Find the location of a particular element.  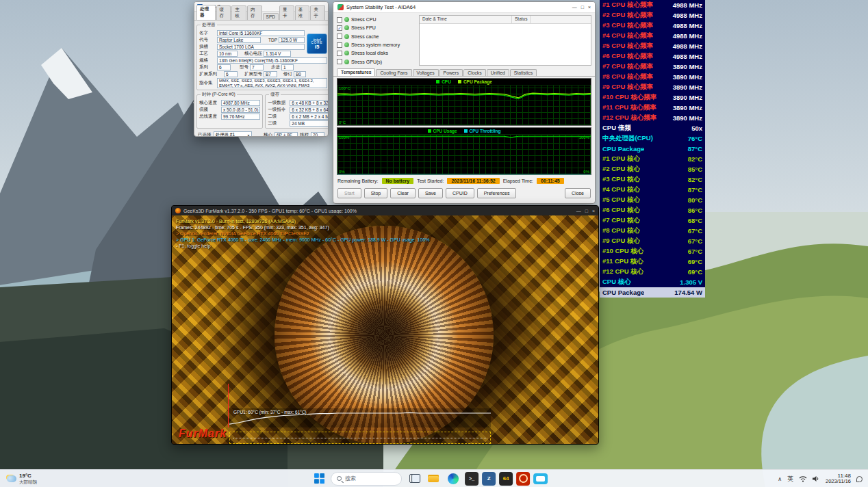

cpuz-tab-2: 主板 is located at coordinates (239, 12).